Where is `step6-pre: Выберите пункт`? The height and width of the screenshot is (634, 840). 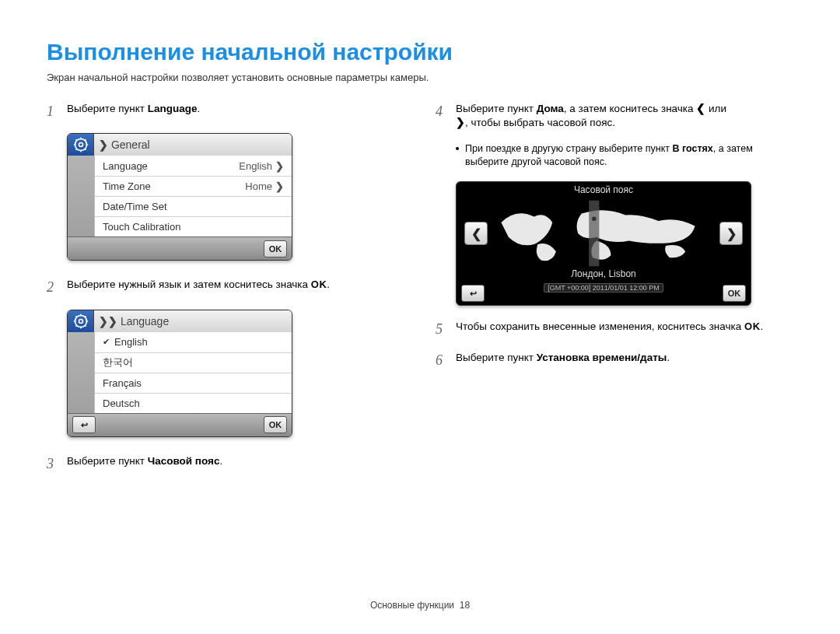
step6-pre: Выберите пункт is located at coordinates (496, 358).